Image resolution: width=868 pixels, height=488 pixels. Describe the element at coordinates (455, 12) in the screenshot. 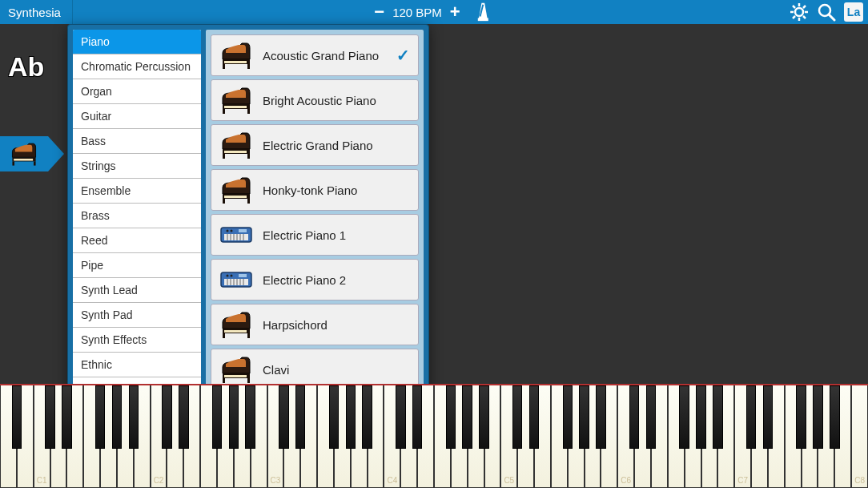

I see `bpm-increase-button: +` at that location.